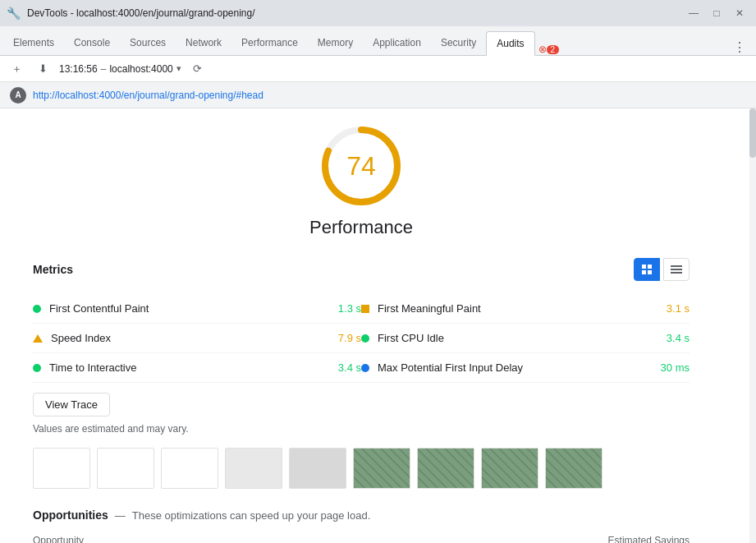  I want to click on score-circle: 74, so click(361, 166).